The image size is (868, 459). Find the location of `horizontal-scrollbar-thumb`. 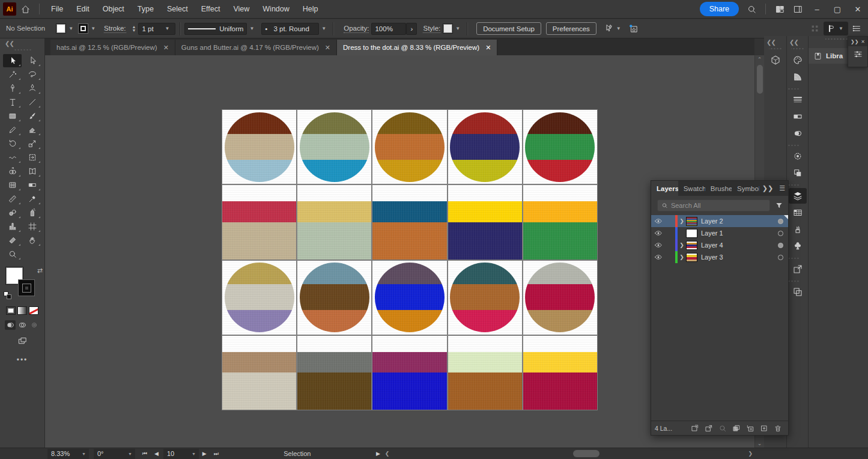

horizontal-scrollbar-thumb is located at coordinates (586, 454).